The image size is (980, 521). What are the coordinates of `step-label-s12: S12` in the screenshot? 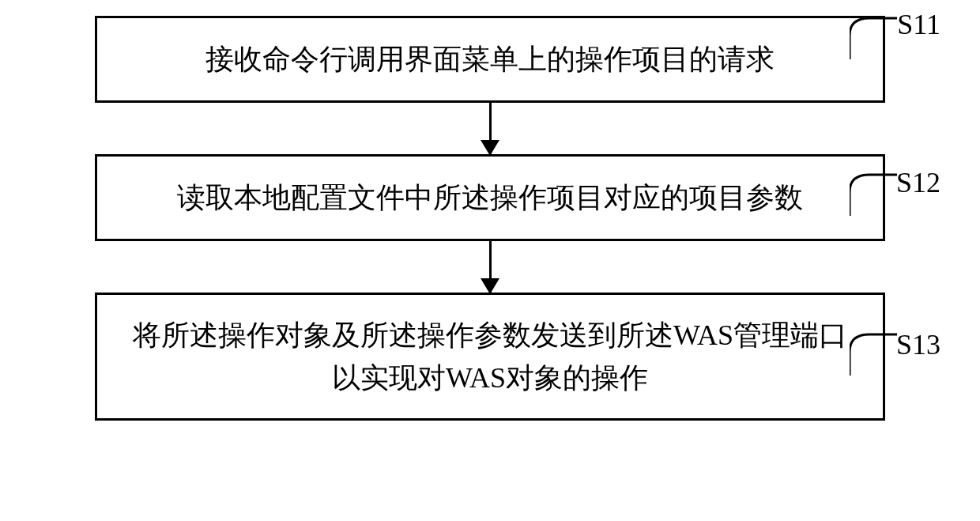 It's located at (918, 183).